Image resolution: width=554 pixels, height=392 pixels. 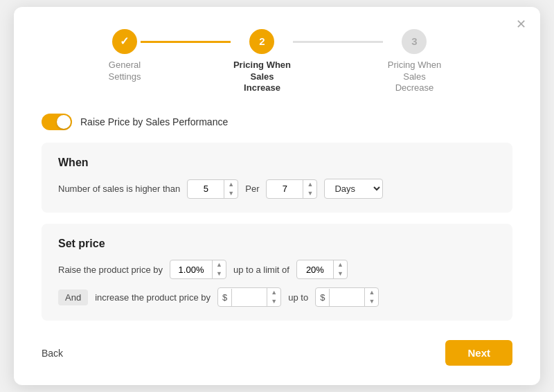 I want to click on sales-input, so click(x=206, y=188).